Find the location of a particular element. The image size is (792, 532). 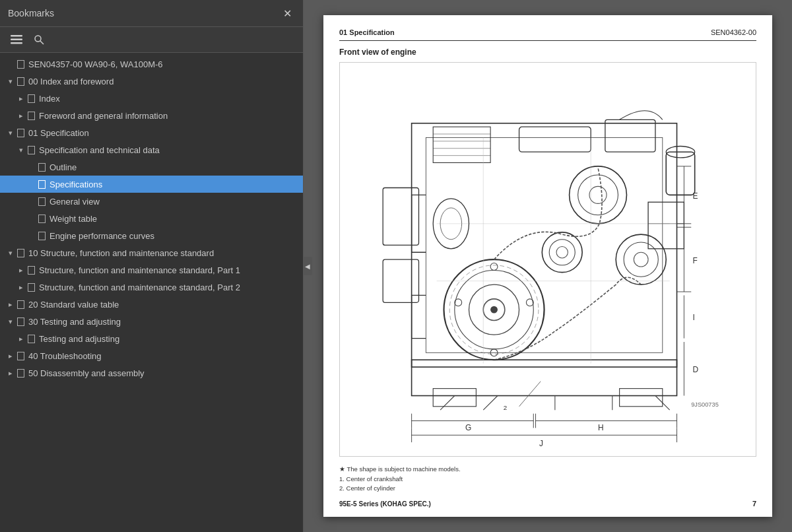

doc-series-label: 95E-5 Series (KOHAG SPEC.) is located at coordinates (385, 504).